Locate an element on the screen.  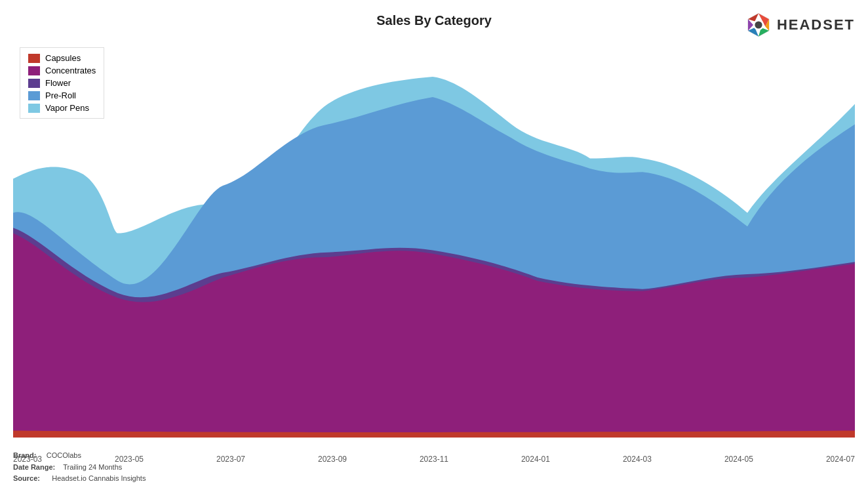
brand-label: Brand: is located at coordinates (25, 455).